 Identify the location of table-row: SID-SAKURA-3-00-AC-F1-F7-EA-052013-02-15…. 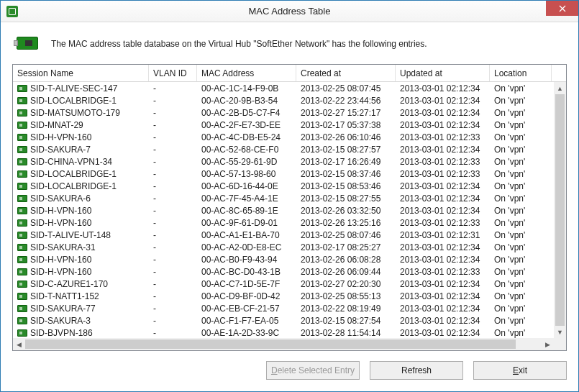
(283, 321).